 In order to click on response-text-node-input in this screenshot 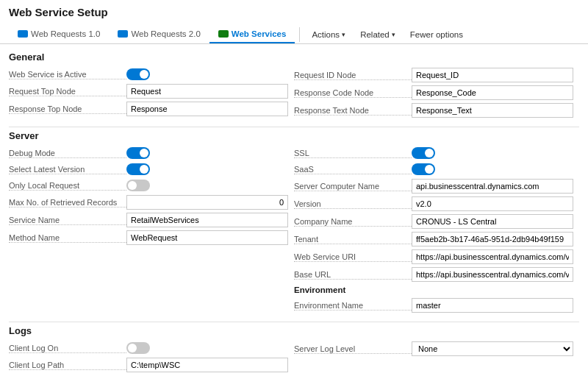, I will do `click(492, 110)`.